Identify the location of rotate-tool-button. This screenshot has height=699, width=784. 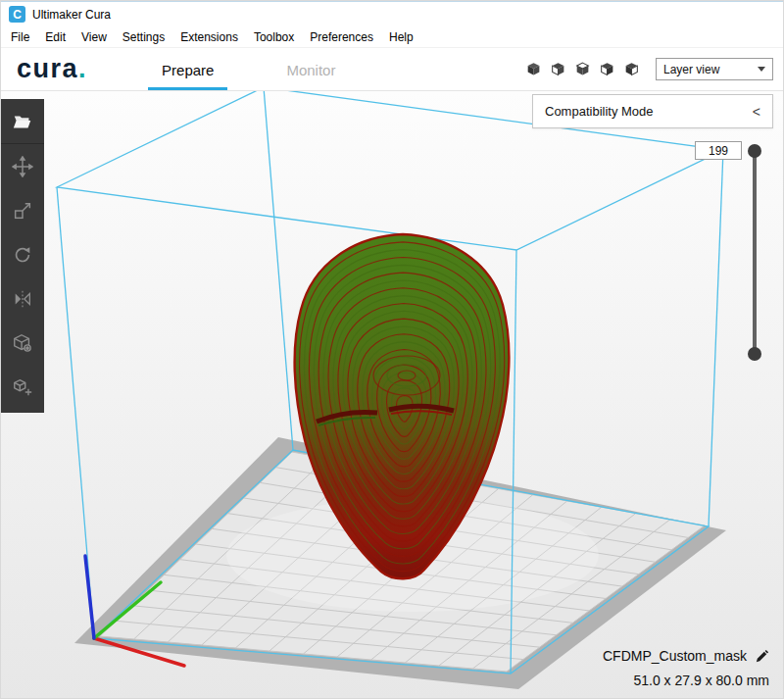
(23, 255).